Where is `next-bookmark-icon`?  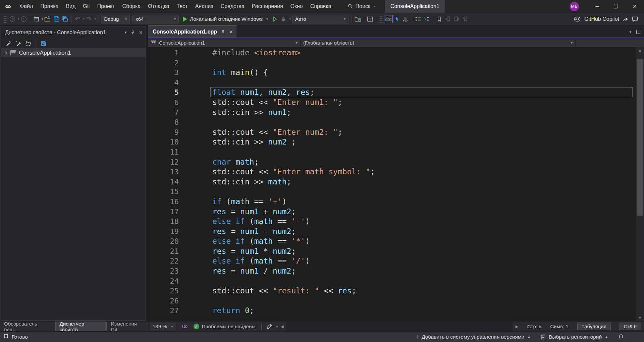
next-bookmark-icon is located at coordinates (457, 19).